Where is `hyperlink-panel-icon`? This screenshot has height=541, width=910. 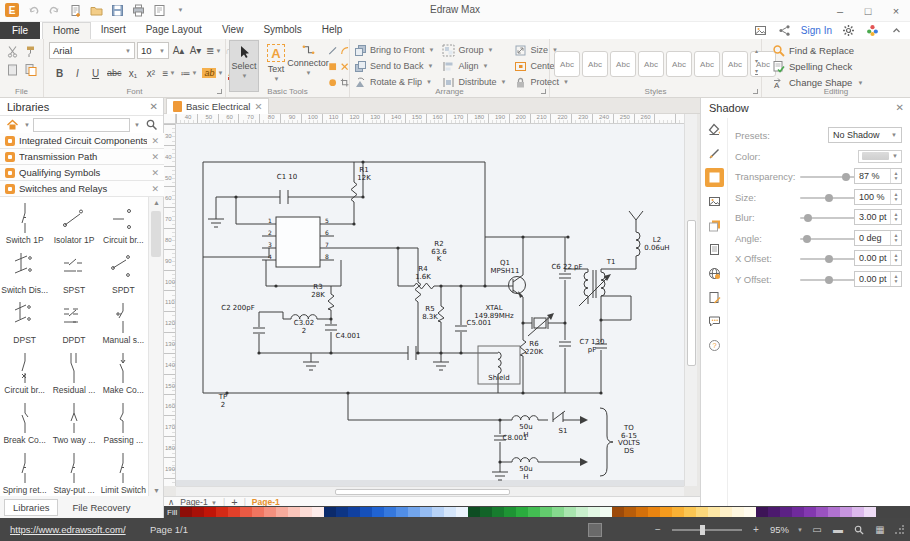
hyperlink-panel-icon is located at coordinates (714, 274).